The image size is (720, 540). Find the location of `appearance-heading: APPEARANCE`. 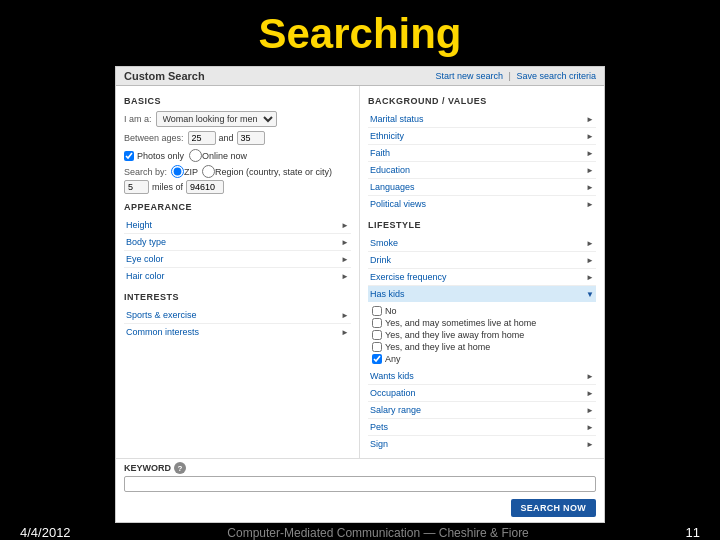

appearance-heading: APPEARANCE is located at coordinates (238, 207).